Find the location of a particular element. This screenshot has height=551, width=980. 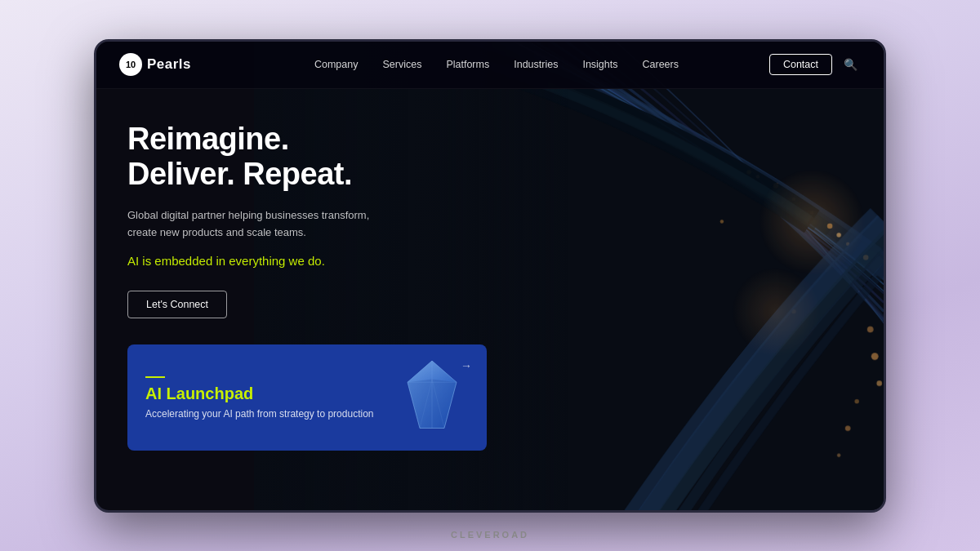

logo-icon: 10 is located at coordinates (131, 64).